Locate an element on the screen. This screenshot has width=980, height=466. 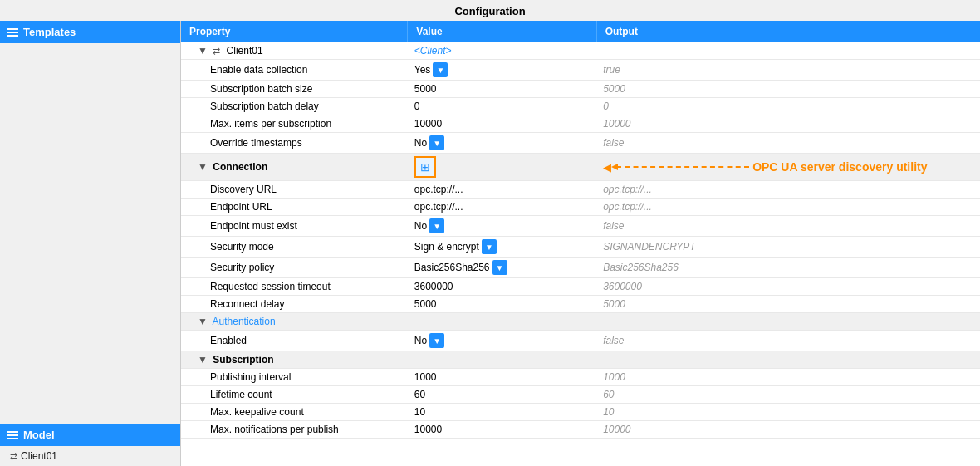
table-row: Max. notifications per publish 10000 100… is located at coordinates (581, 430).